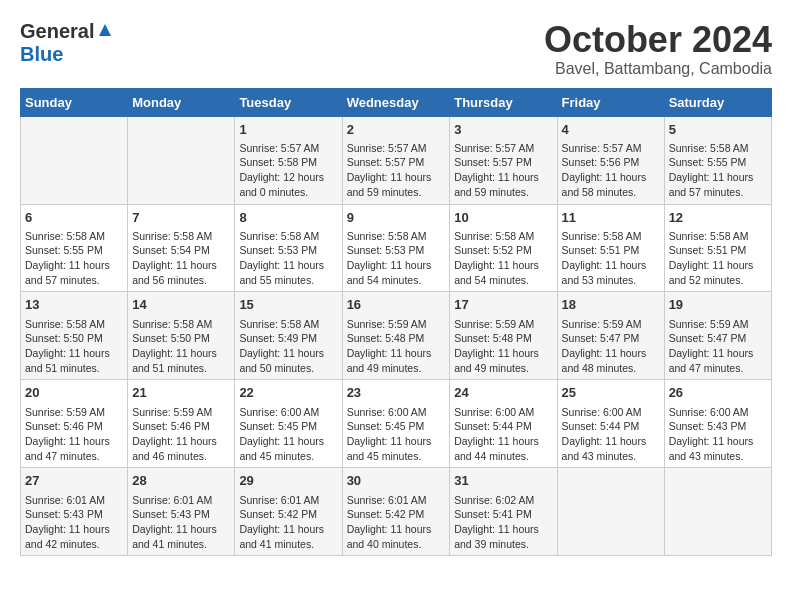  I want to click on calendar-cell: 1Sunrise: 5:57 AM Sunset: 5:58 PM Daylig…, so click(288, 160).